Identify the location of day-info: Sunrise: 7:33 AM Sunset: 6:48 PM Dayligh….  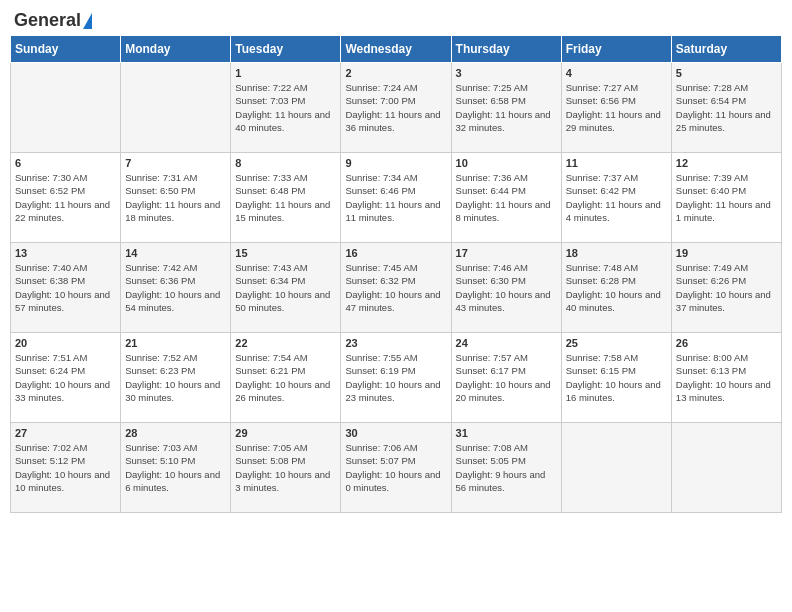
(286, 198).